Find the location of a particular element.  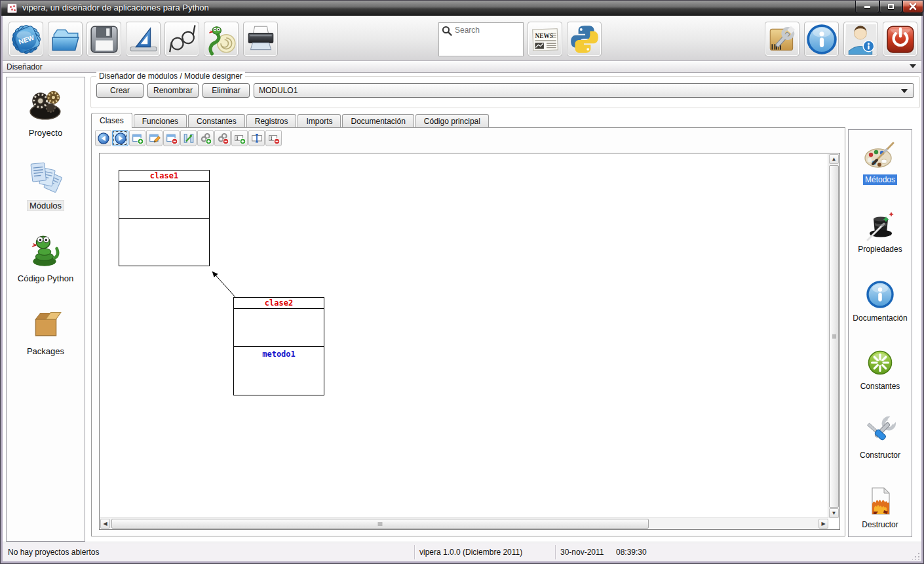

class-tools-panel: Métodos Propiedades is located at coordinates (880, 333).